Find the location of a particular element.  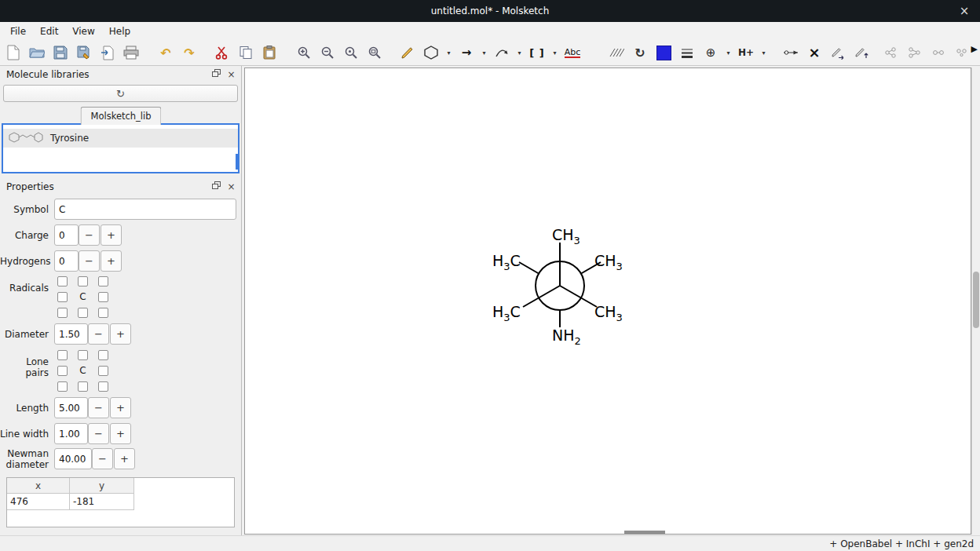

diameter-decrement-button: − is located at coordinates (99, 334).